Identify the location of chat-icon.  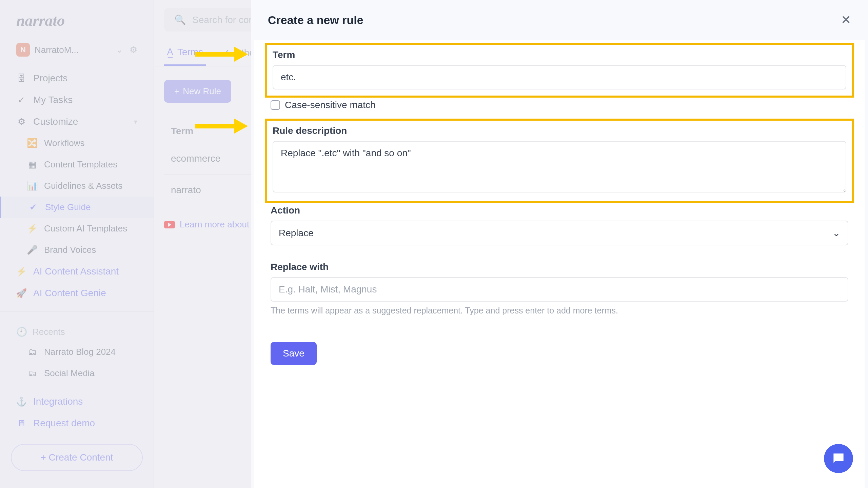
(839, 459).